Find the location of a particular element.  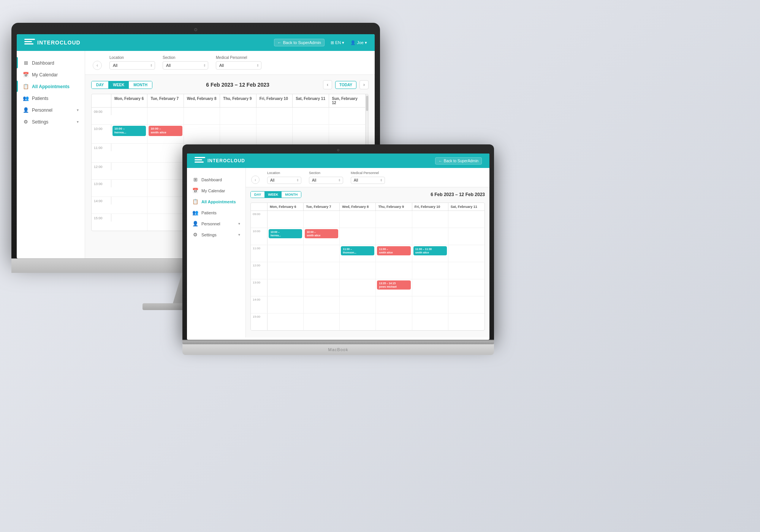

macbook-cell-thu-11: 11:00 –smith alice is located at coordinates (394, 253).